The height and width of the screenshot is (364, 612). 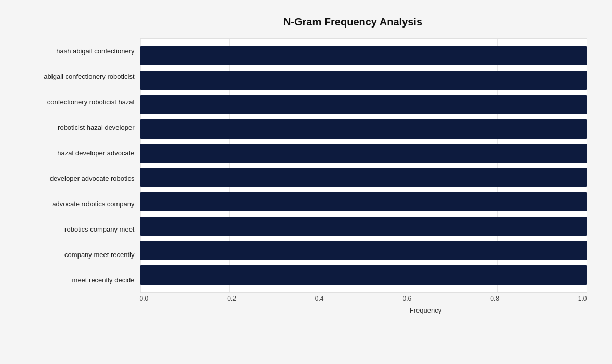 I want to click on x-axis-labels: 0.00.20.40.60.81.0, so click(x=363, y=298).